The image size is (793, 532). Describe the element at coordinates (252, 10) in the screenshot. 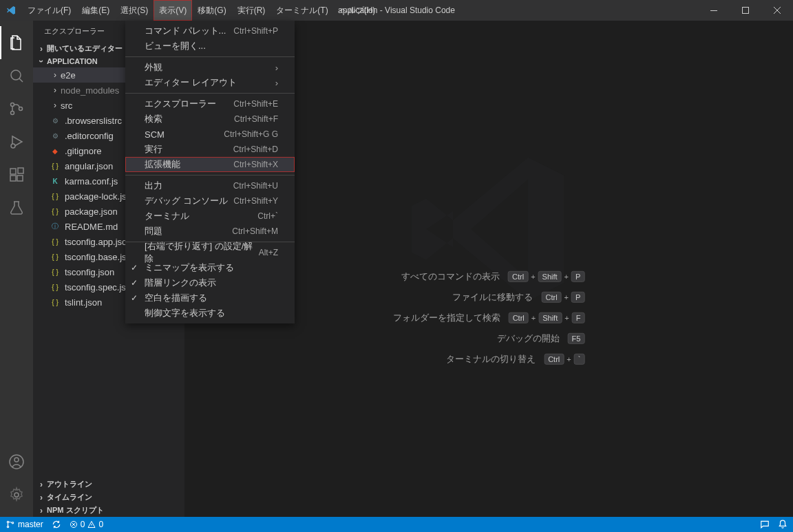

I see `menu-item: 実行(R)` at that location.